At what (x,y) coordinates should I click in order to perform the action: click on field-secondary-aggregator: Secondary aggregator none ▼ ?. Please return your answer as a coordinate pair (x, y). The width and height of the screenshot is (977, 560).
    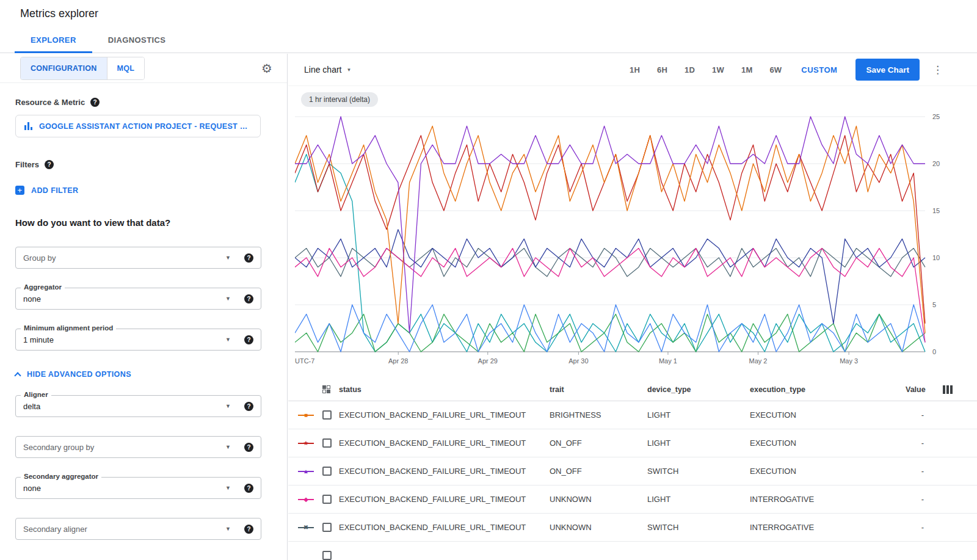
    Looking at the image, I should click on (138, 488).